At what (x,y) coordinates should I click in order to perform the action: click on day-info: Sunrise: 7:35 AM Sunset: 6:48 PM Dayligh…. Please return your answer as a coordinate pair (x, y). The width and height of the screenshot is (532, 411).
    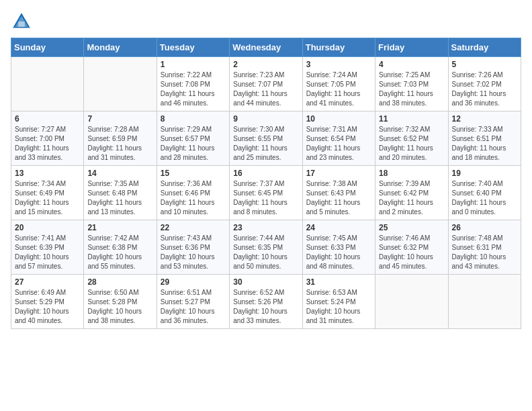
    Looking at the image, I should click on (120, 198).